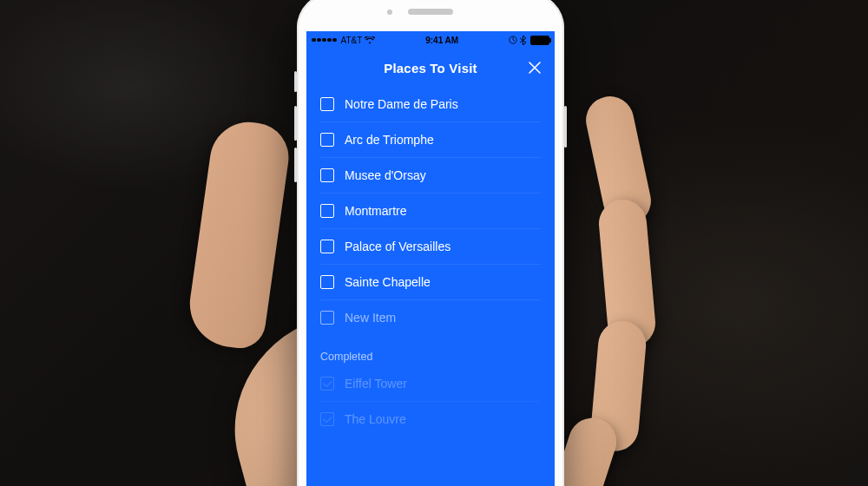 The image size is (868, 486). Describe the element at coordinates (370, 318) in the screenshot. I see `new-item-placeholder: New Item` at that location.